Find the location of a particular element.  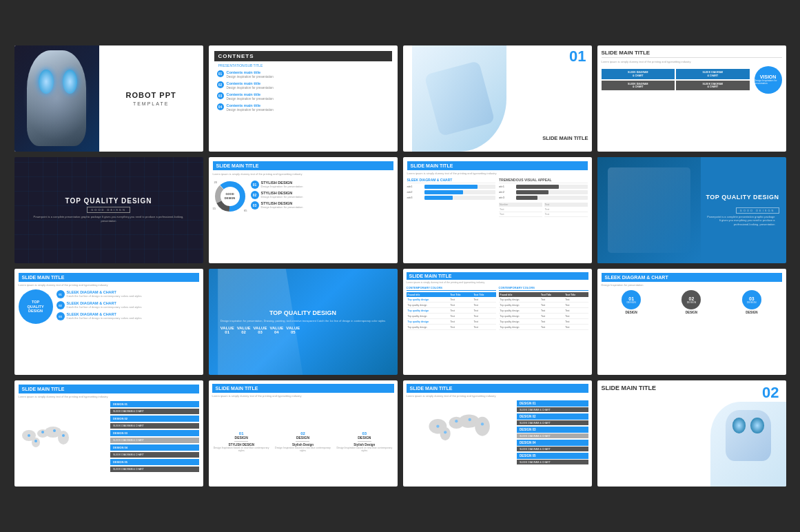

circle-num-3: 03 is located at coordinates (61, 316).